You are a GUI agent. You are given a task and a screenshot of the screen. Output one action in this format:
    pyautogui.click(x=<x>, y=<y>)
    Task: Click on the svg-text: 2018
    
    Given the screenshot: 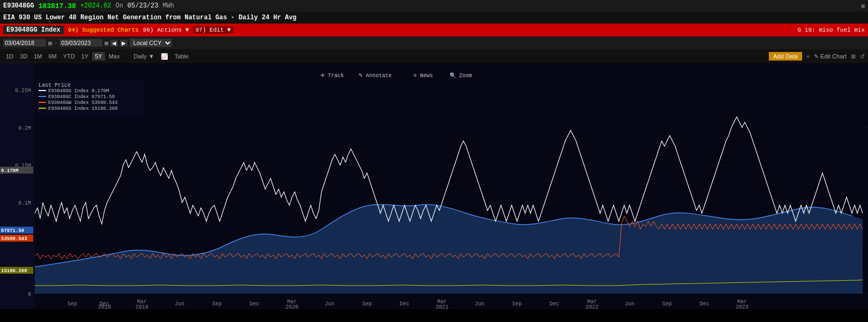 What is the action you would take?
    pyautogui.click(x=104, y=306)
    